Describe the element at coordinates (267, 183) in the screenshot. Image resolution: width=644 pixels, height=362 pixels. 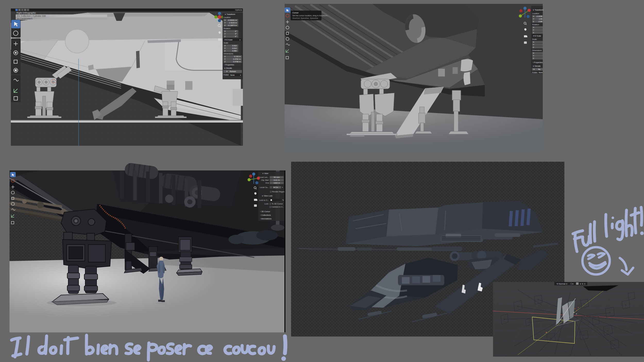
I see `svg-text: End` at that location.